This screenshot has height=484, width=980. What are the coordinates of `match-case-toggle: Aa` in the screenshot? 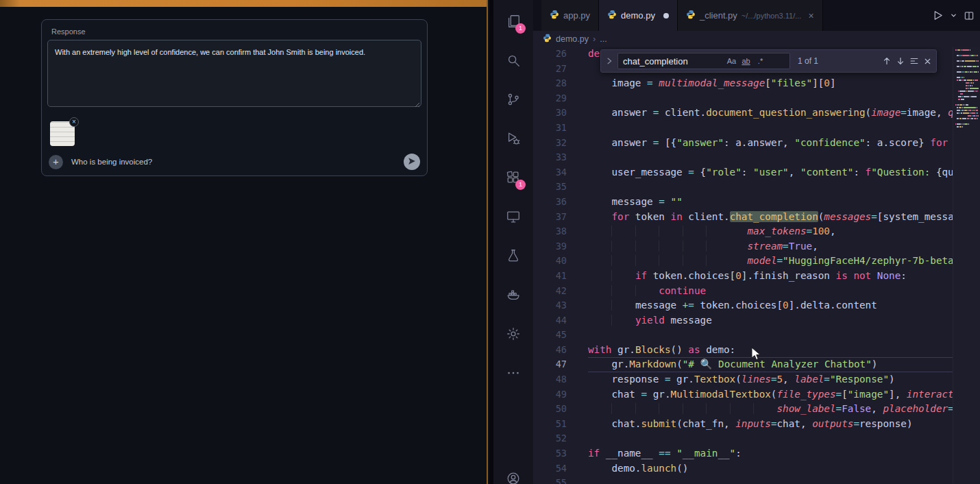 It's located at (732, 61).